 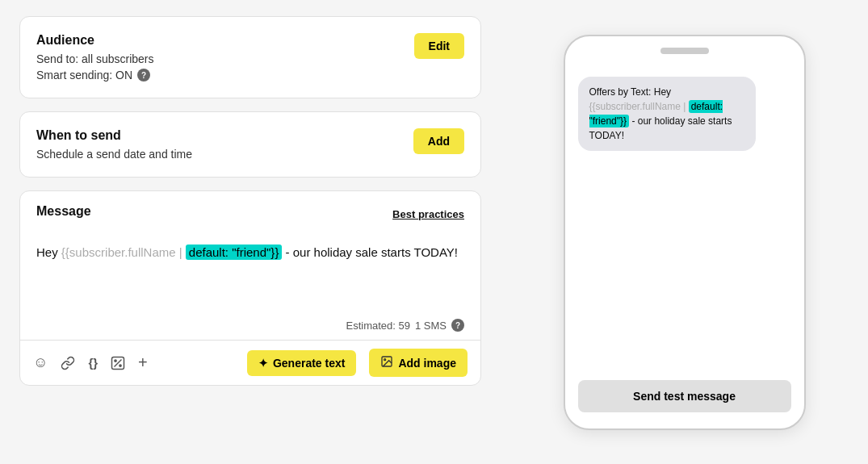 What do you see at coordinates (115, 144) in the screenshot?
I see `when-to-send-info: When to send Schedule a send date and ti…` at bounding box center [115, 144].